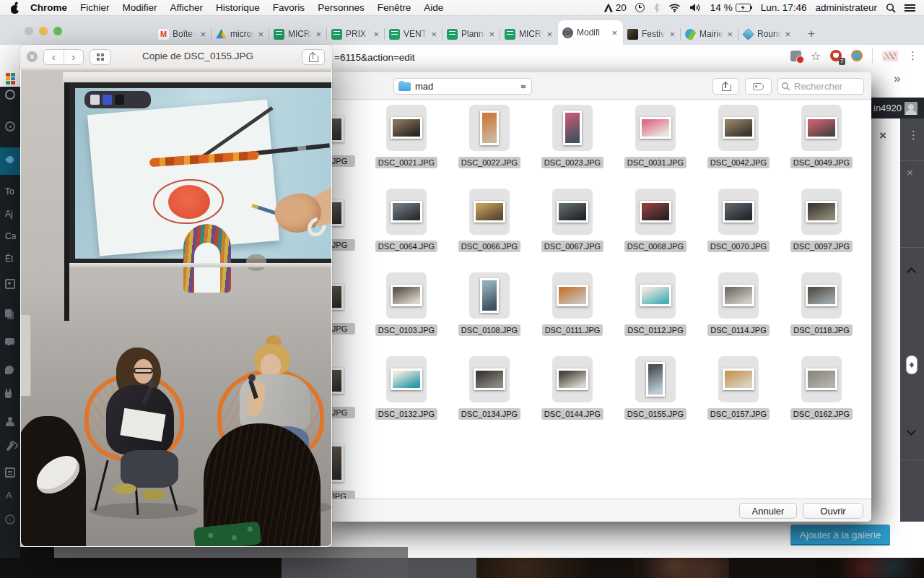 This screenshot has width=924, height=578. I want to click on tab-5-sheets: VENTE×, so click(414, 34).